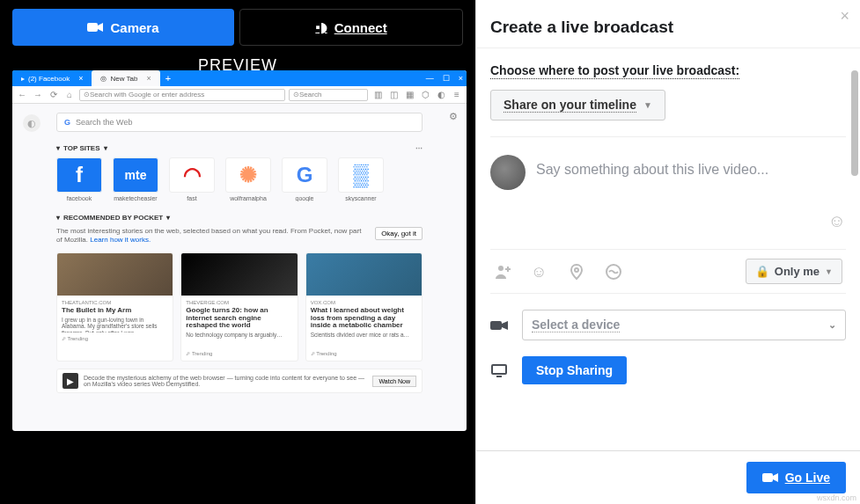 This screenshot has width=860, height=504. What do you see at coordinates (239, 307) in the screenshot?
I see `pocket-card: THEVERGE.COMGoogle turns 20: how an inte…` at bounding box center [239, 307].